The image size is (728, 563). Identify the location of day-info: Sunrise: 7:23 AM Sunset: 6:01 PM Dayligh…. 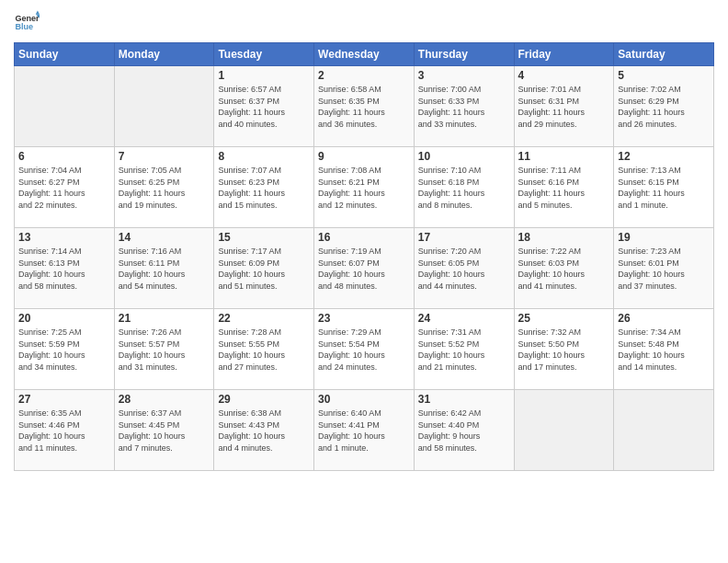
(664, 269).